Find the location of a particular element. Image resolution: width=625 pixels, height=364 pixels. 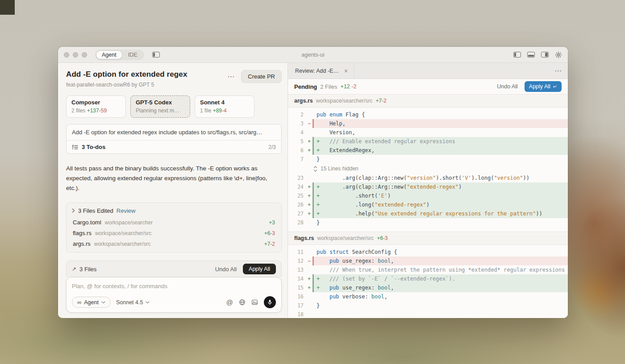

file-row-args-rs: args.rsworkspace/searcher/src+7-2 is located at coordinates (174, 244).